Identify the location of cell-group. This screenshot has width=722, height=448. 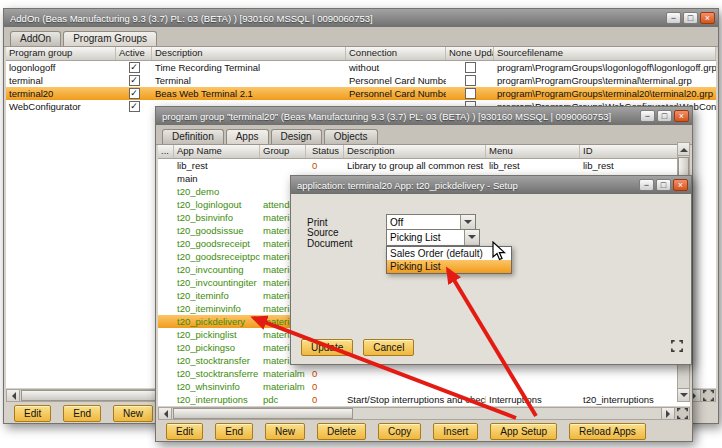
(283, 166).